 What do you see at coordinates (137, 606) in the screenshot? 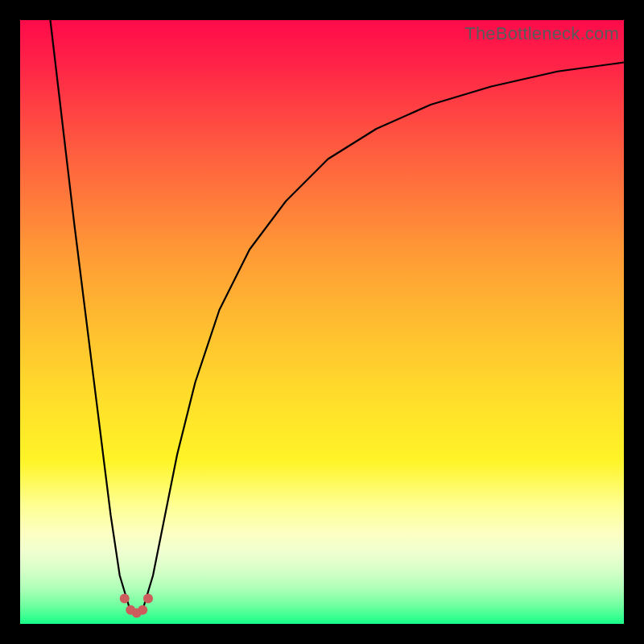
I see `marker-group` at bounding box center [137, 606].